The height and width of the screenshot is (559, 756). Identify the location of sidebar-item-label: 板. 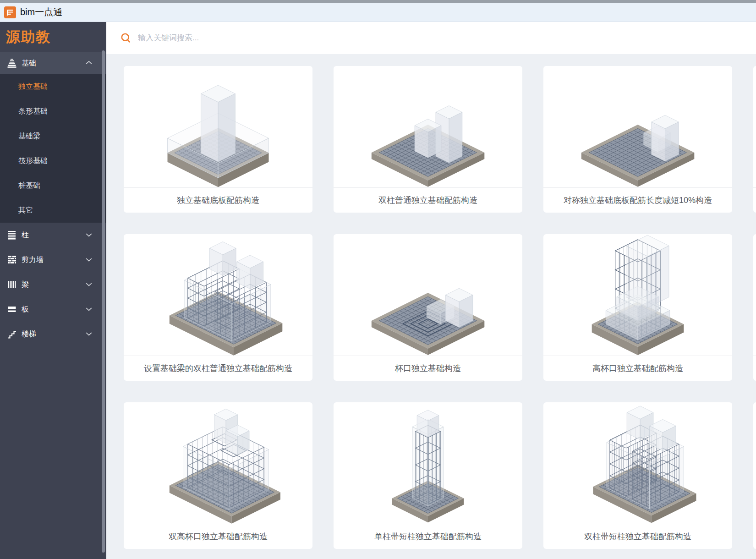
(53, 310).